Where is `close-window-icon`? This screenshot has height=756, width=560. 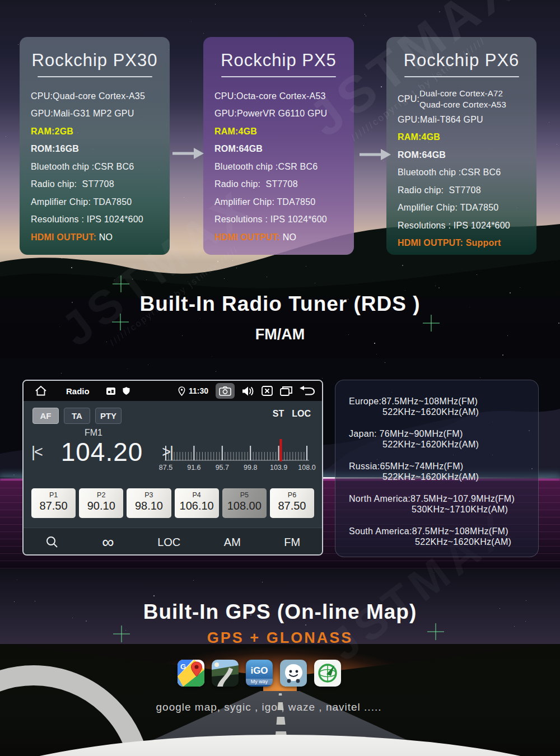
close-window-icon is located at coordinates (267, 391).